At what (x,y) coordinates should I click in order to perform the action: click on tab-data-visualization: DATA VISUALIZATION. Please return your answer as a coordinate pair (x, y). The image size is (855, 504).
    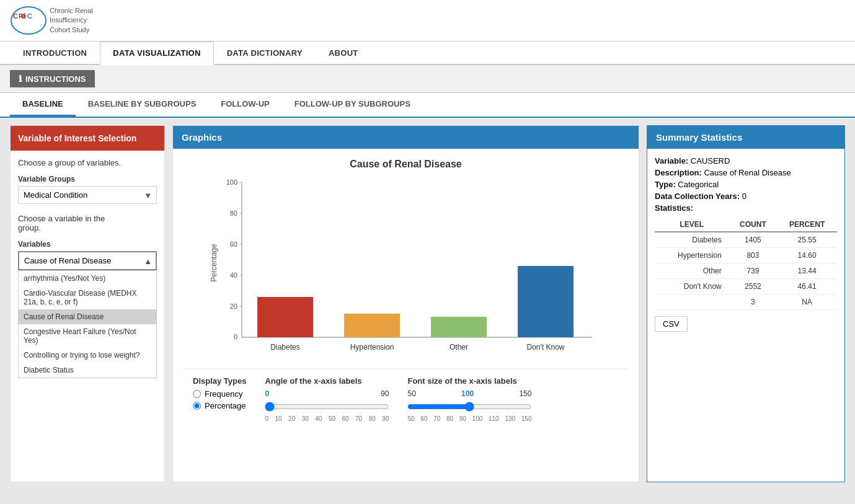
    Looking at the image, I should click on (156, 53).